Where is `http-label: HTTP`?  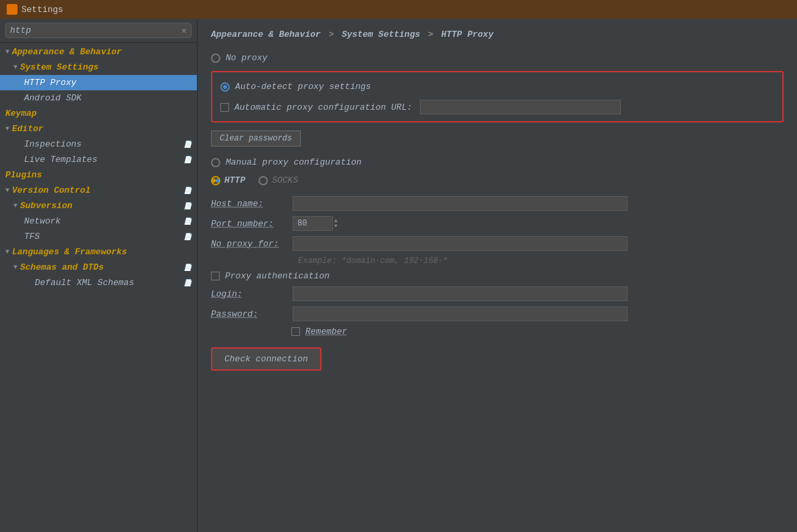 http-label: HTTP is located at coordinates (234, 181).